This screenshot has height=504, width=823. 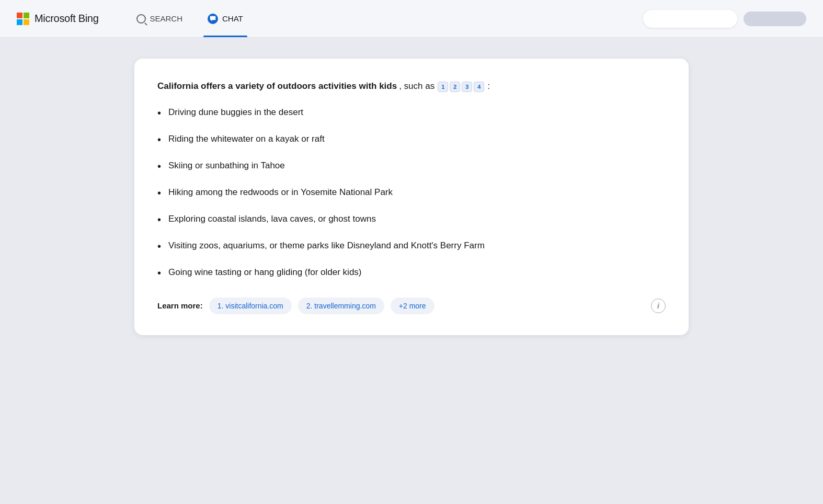 I want to click on citation-badge-3: 3, so click(x=467, y=87).